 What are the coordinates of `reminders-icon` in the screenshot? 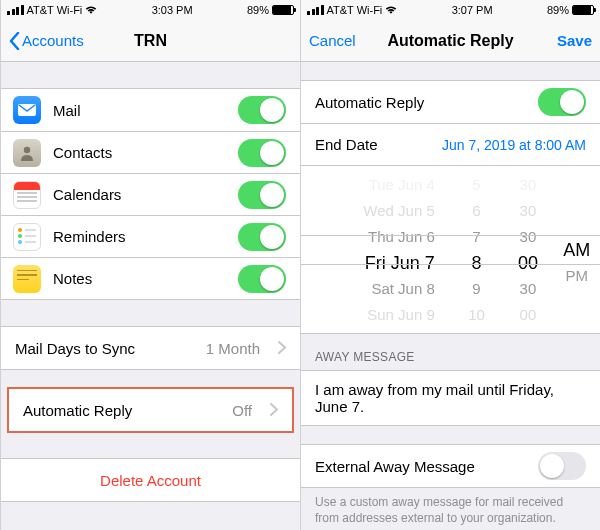 It's located at (27, 237).